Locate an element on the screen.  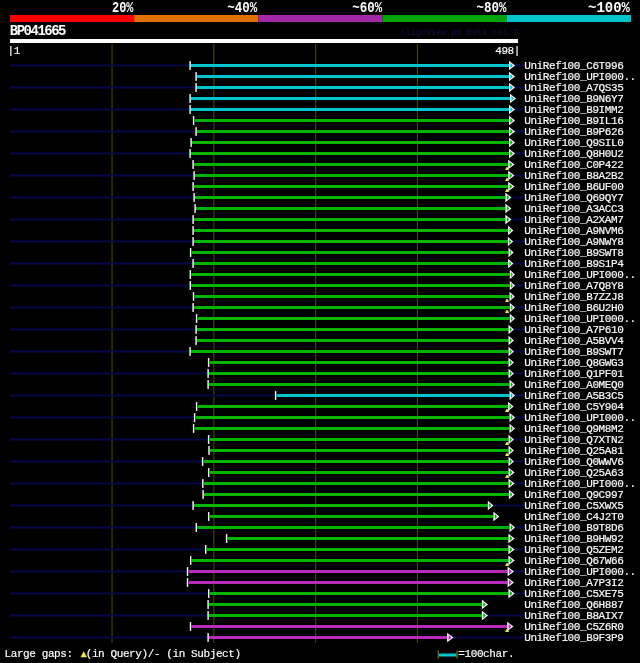
svg-text: Large gaps: is located at coordinates (39, 654).